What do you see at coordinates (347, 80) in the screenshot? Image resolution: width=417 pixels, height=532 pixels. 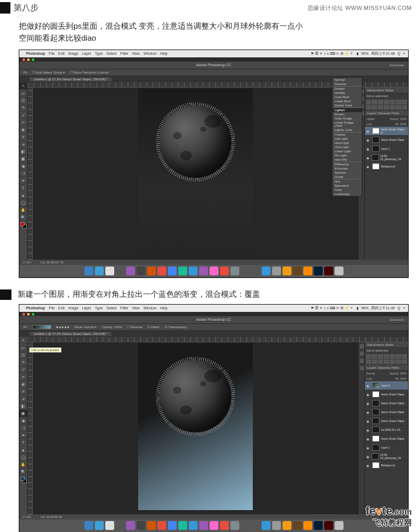 I see `blend-mode-option: Normal` at bounding box center [347, 80].